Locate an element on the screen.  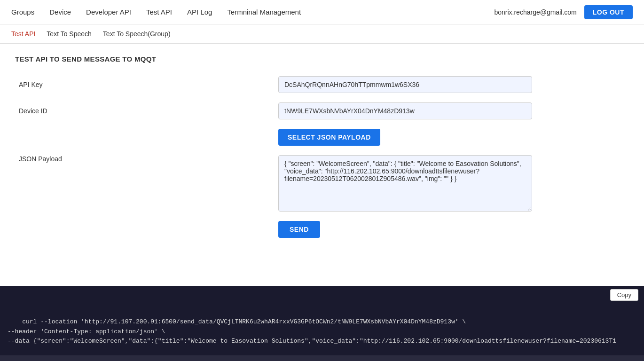
api-key-label: API Key is located at coordinates (147, 85).